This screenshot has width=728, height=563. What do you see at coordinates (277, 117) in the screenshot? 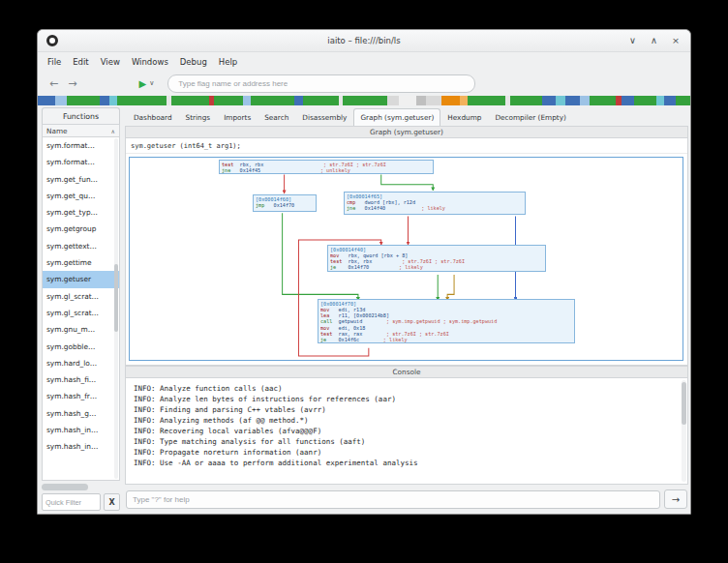
I see `tab-search: Search` at bounding box center [277, 117].